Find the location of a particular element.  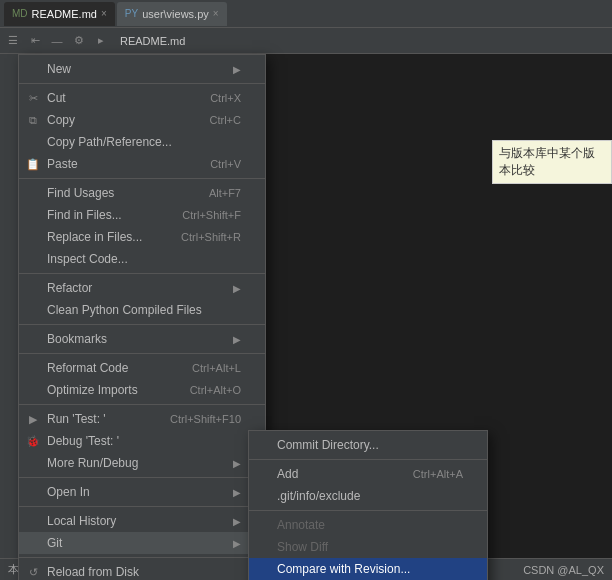

debug-icon: 🐞 is located at coordinates (33, 442).